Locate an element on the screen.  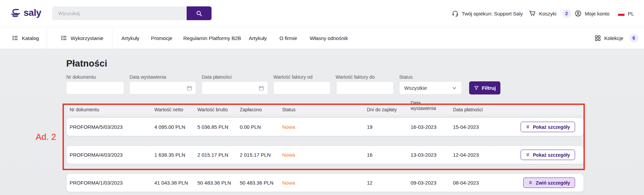
wartosc-od-field is located at coordinates (302, 88).